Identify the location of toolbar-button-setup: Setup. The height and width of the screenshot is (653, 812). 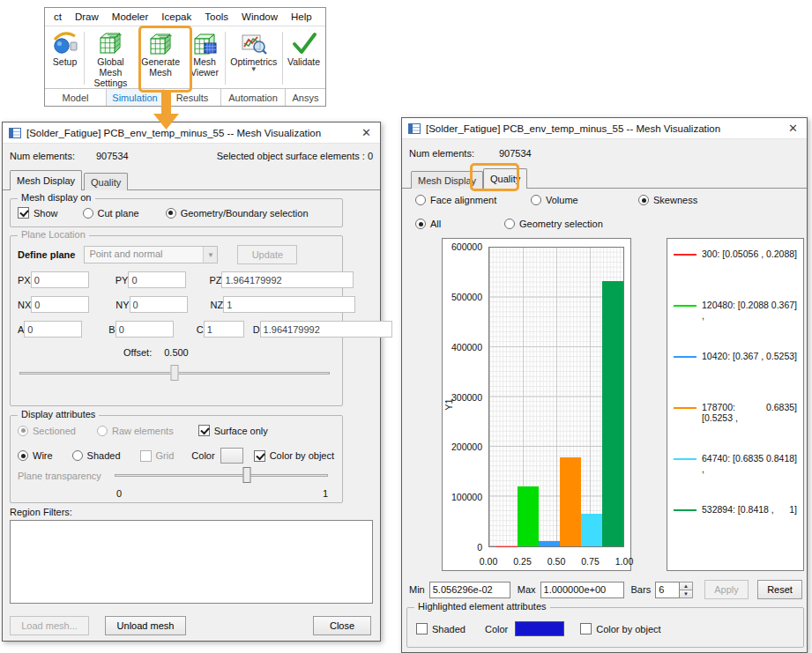
(65, 58).